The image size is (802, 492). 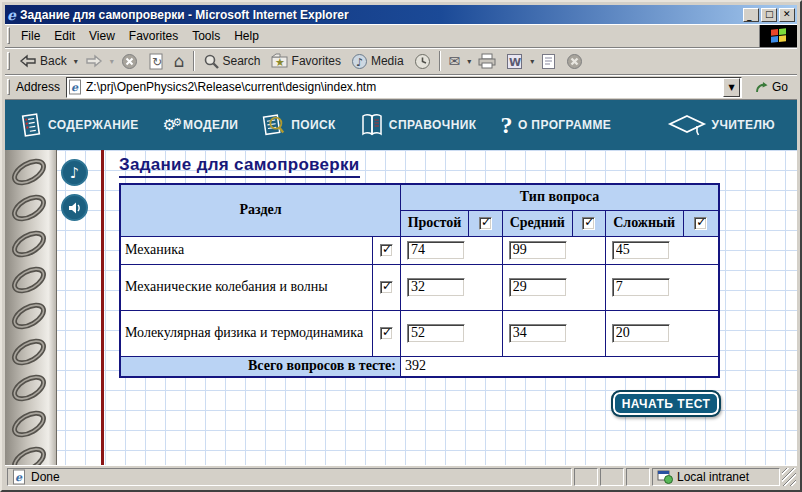 I want to click on media-button: ♪ Media, so click(x=378, y=61).